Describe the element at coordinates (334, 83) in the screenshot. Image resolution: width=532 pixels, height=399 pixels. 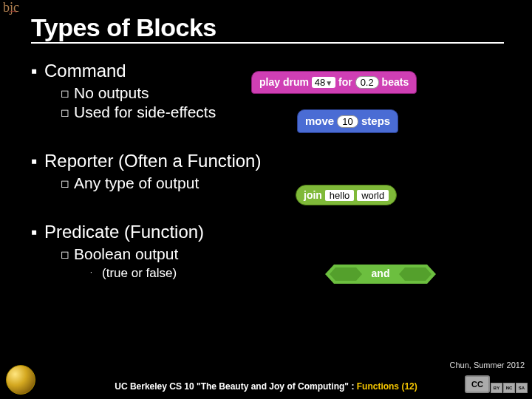
I see `block-play-drum: play drum 48▼ for 0.2 beats` at that location.